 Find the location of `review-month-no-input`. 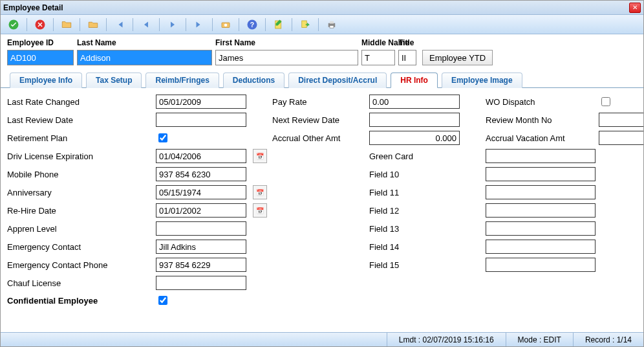

review-month-no-input is located at coordinates (621, 120).